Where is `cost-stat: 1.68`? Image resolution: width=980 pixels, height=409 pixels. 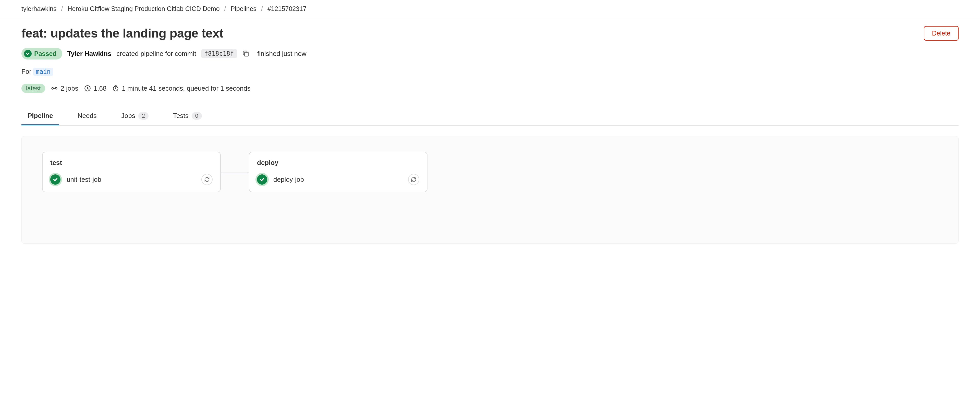
cost-stat: 1.68 is located at coordinates (95, 88).